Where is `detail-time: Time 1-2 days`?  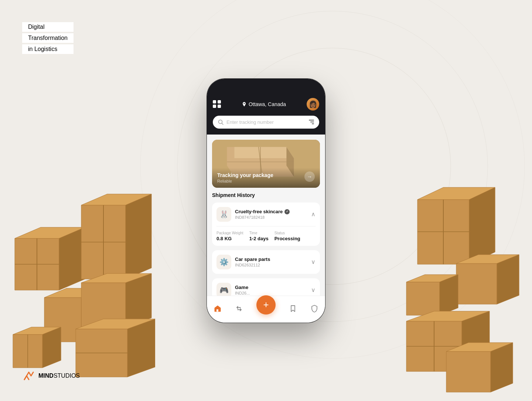 detail-time: Time 1-2 days is located at coordinates (259, 236).